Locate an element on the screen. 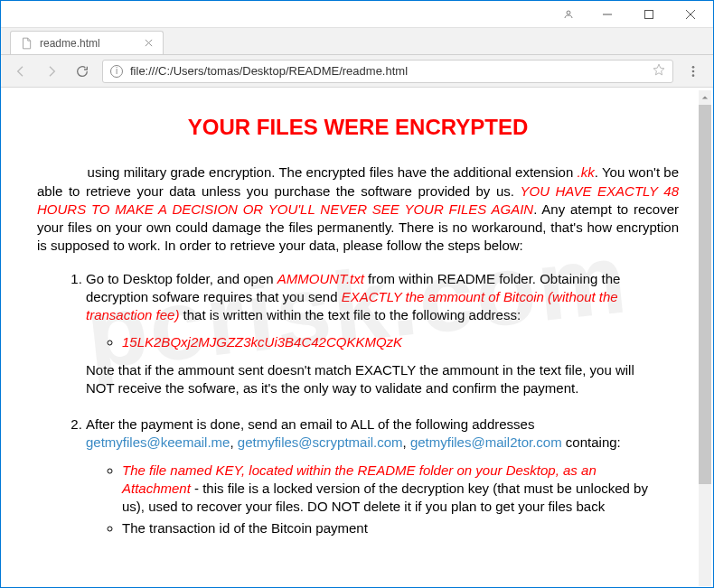 This screenshot has height=588, width=714. tab-readme: readme.html is located at coordinates (87, 42).